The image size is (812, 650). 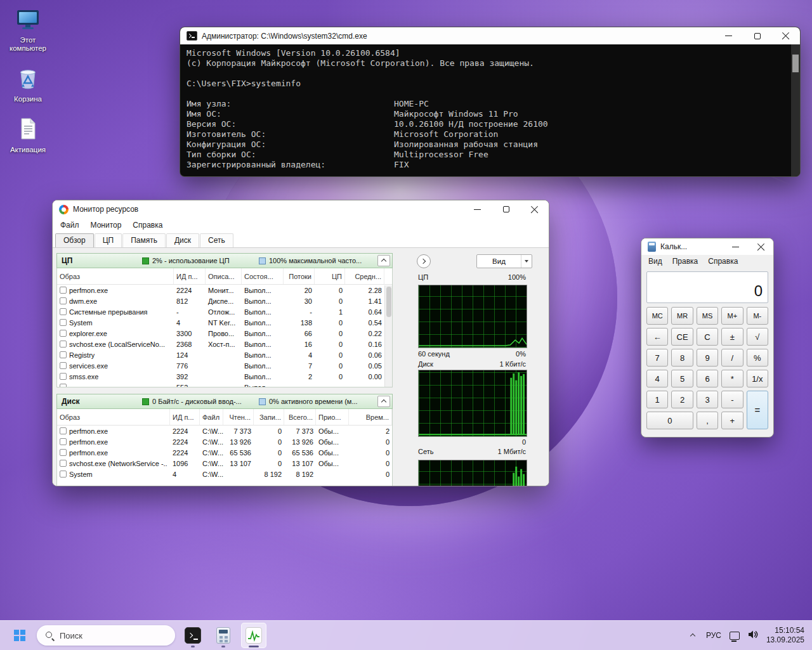 What do you see at coordinates (714, 635) in the screenshot?
I see `language-indicator: РУС` at bounding box center [714, 635].